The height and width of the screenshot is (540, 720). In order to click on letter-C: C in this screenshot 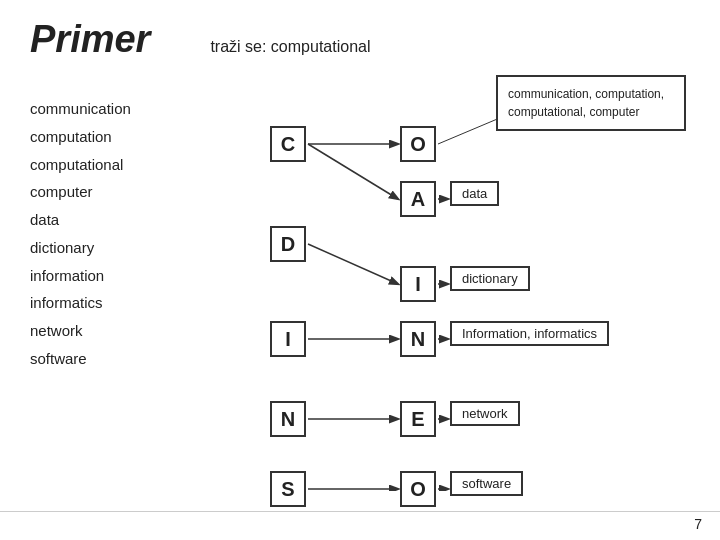, I will do `click(288, 144)`.